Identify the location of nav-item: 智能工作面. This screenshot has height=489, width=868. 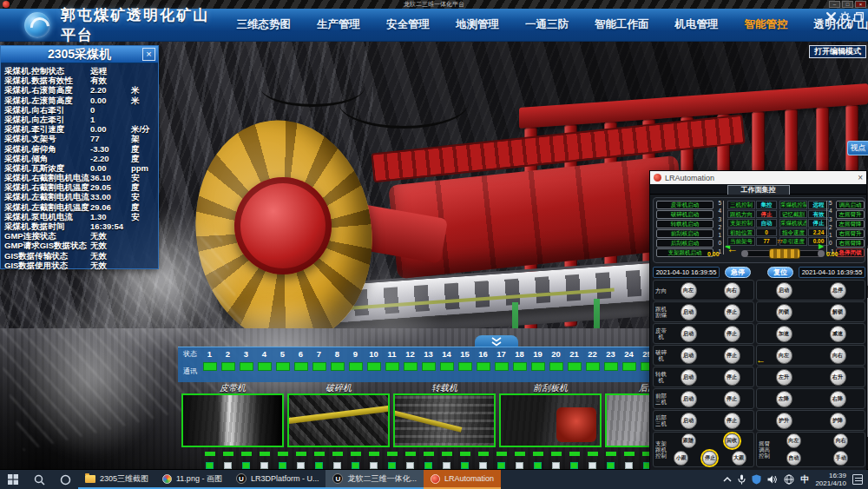
(621, 24).